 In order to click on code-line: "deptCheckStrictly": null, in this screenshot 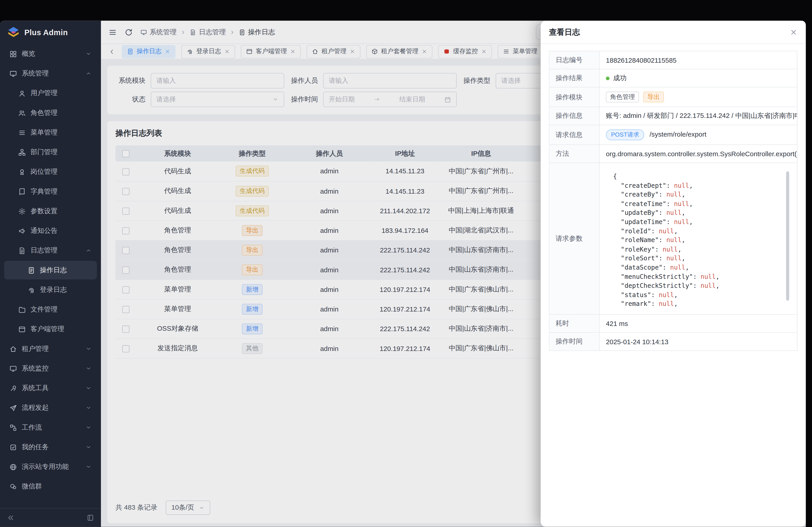, I will do `click(698, 286)`.